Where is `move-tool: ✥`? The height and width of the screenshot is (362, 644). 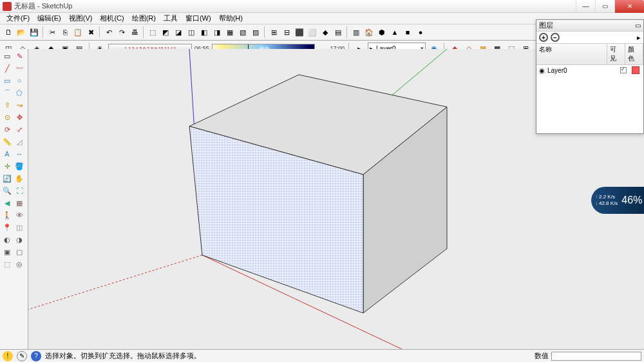
move-tool: ✥ is located at coordinates (19, 117).